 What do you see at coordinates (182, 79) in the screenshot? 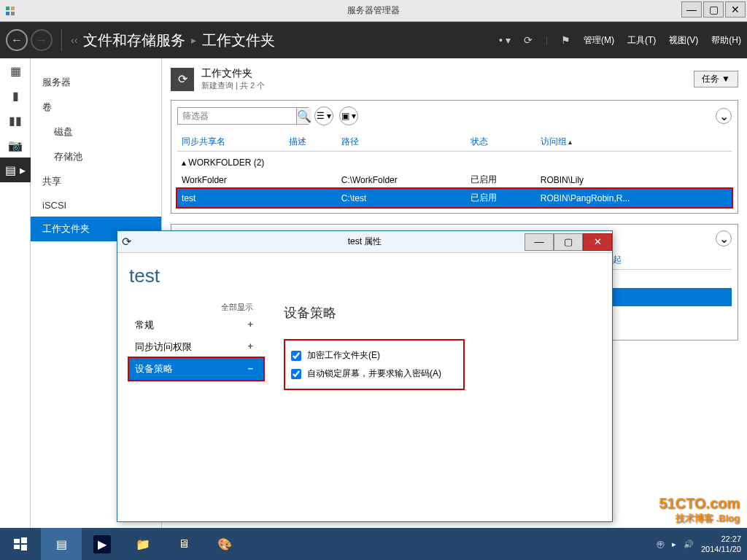
I see `sync-icon: ⟳` at bounding box center [182, 79].